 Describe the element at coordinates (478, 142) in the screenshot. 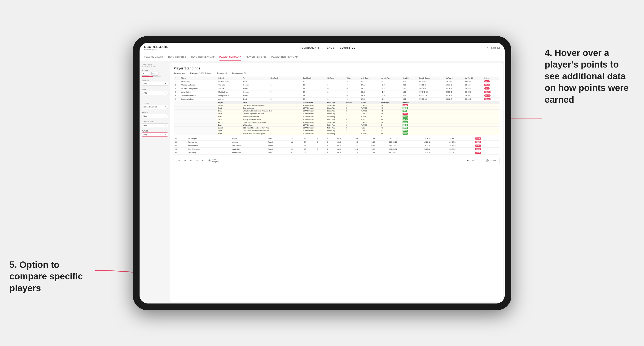

I see `points-value: 40.27` at that location.